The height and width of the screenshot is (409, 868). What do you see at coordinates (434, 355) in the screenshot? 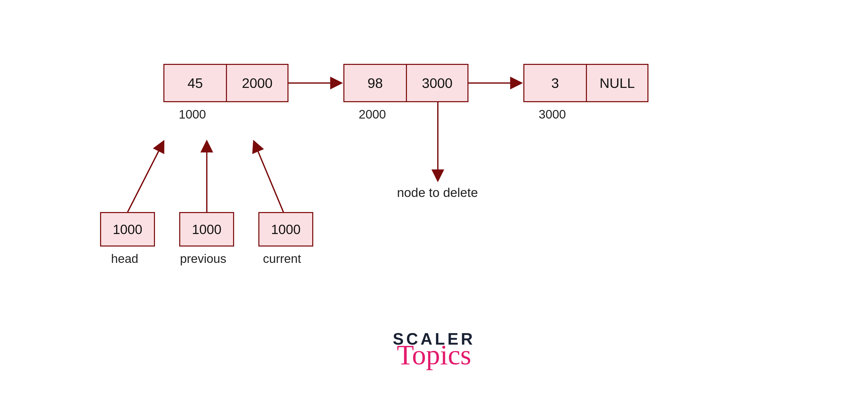
I see `logo-line2: Topics` at bounding box center [434, 355].